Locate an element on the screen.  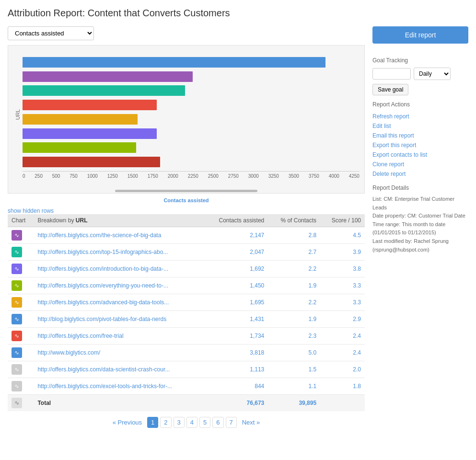
row-url: http://offers.biglytics.com/excel-tools-… is located at coordinates (119, 386).